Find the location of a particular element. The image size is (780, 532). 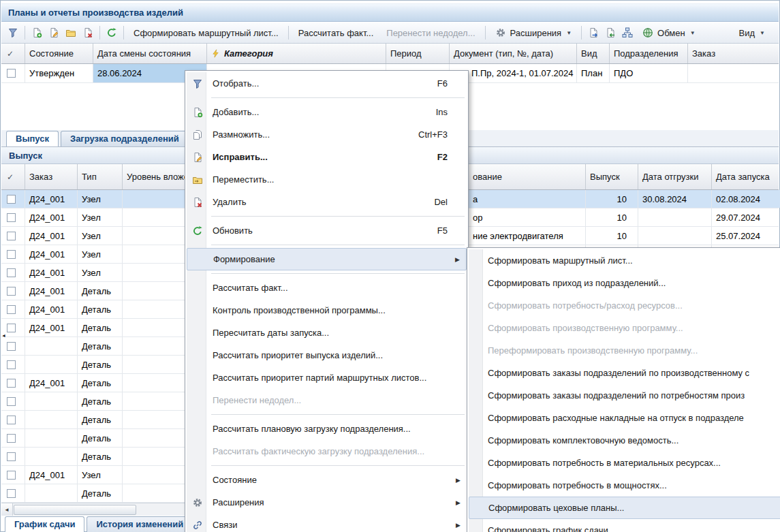

scroll-left-icon: ◄ is located at coordinates (7, 510).